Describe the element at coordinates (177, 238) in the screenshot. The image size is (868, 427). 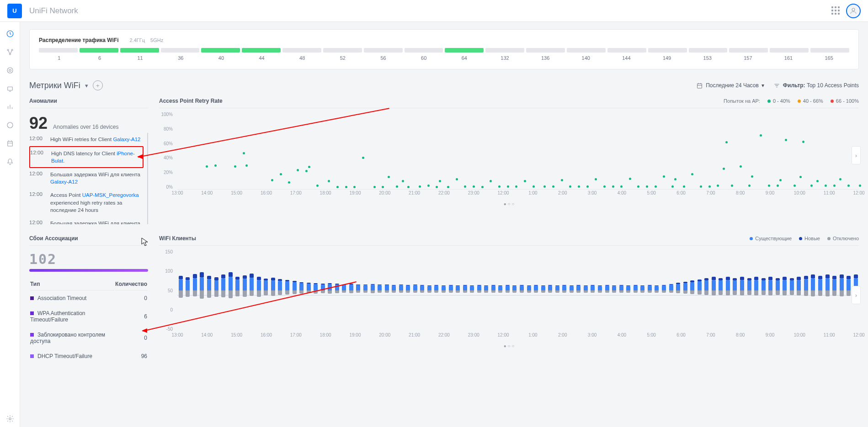
I see `clients-chart-title: WiFi Клиенты` at that location.